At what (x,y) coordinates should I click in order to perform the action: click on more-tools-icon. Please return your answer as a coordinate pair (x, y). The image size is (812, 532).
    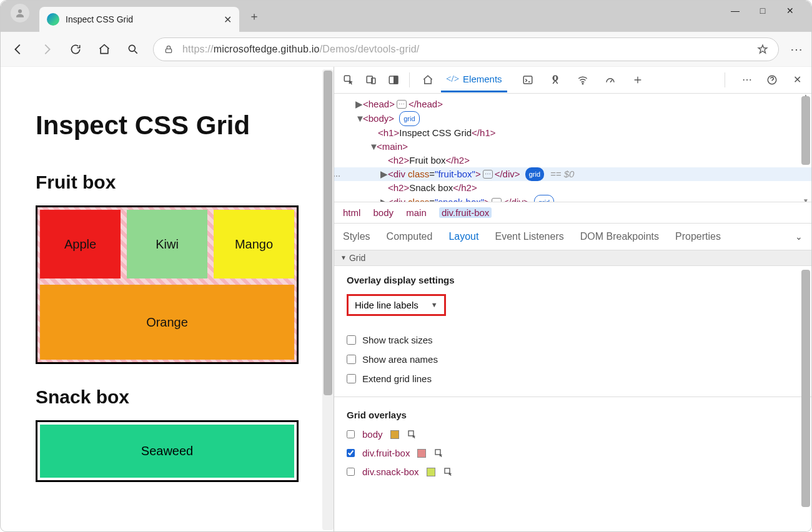
    Looking at the image, I should click on (638, 80).